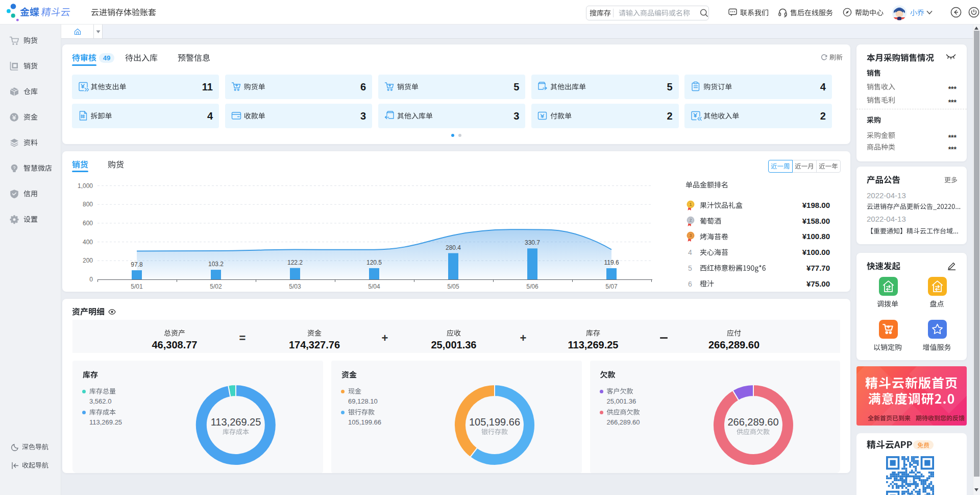 The width and height of the screenshot is (980, 495). I want to click on svg-text: 3, so click(690, 235).